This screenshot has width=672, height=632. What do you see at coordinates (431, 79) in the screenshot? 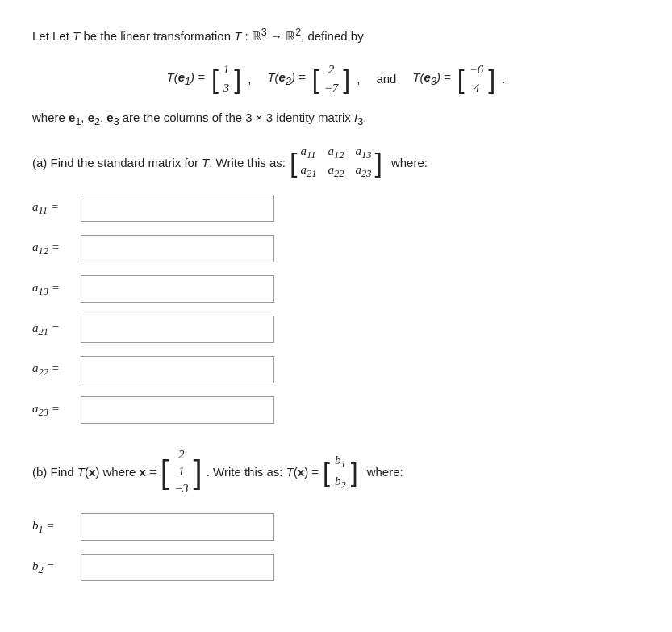
I see `t-e3-label: T(e3) =` at bounding box center [431, 79].